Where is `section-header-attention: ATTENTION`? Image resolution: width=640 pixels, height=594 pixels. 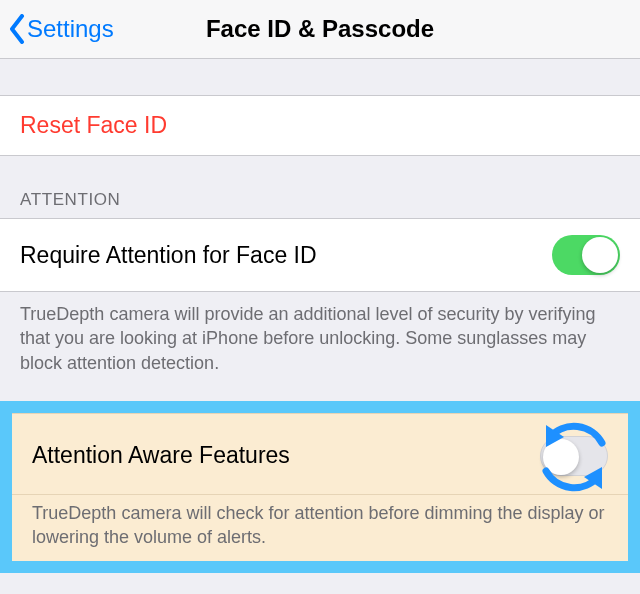 section-header-attention: ATTENTION is located at coordinates (320, 187).